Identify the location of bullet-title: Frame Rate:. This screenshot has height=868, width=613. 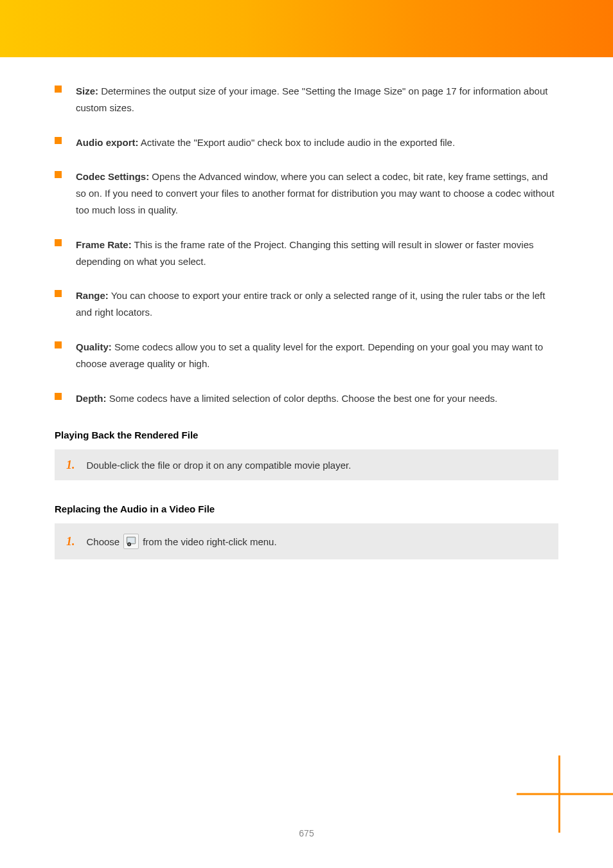
(104, 244).